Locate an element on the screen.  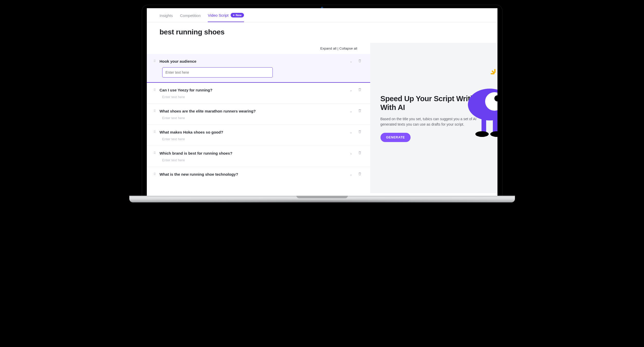
generate-button: GENERATE is located at coordinates (395, 137).